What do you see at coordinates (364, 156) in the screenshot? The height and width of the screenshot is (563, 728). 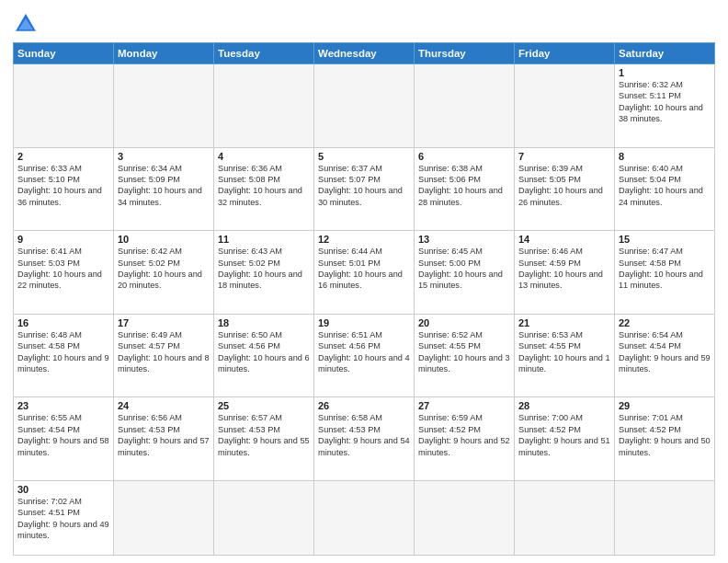 I see `day-number: 5` at bounding box center [364, 156].